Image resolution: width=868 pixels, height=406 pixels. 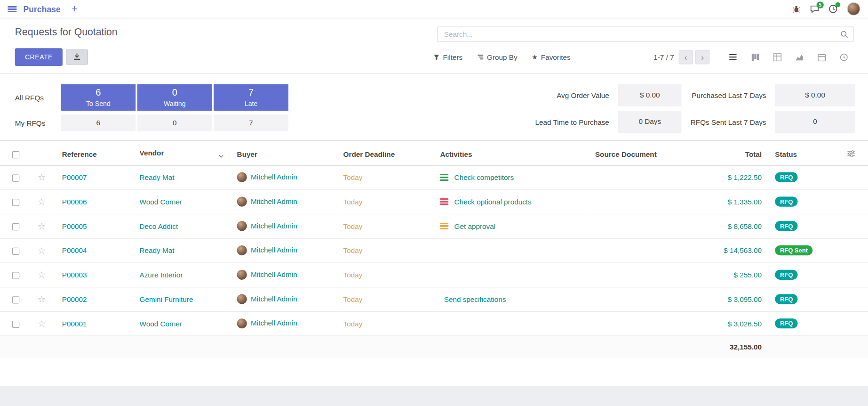 What do you see at coordinates (485, 178) in the screenshot?
I see `activity-label: Check competitors` at bounding box center [485, 178].